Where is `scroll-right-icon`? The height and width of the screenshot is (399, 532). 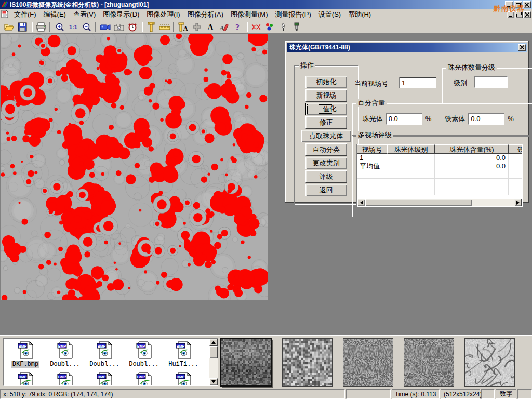
scroll-right-icon is located at coordinates (517, 203).